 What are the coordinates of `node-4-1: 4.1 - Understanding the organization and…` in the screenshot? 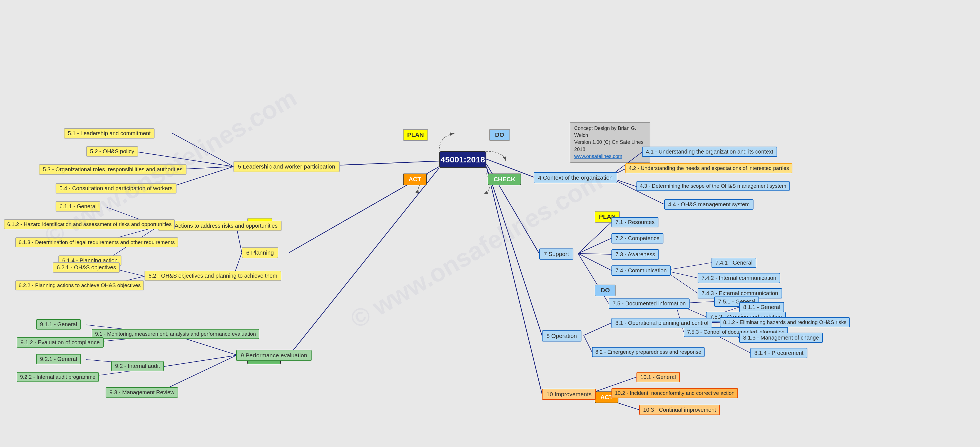 It's located at (710, 152).